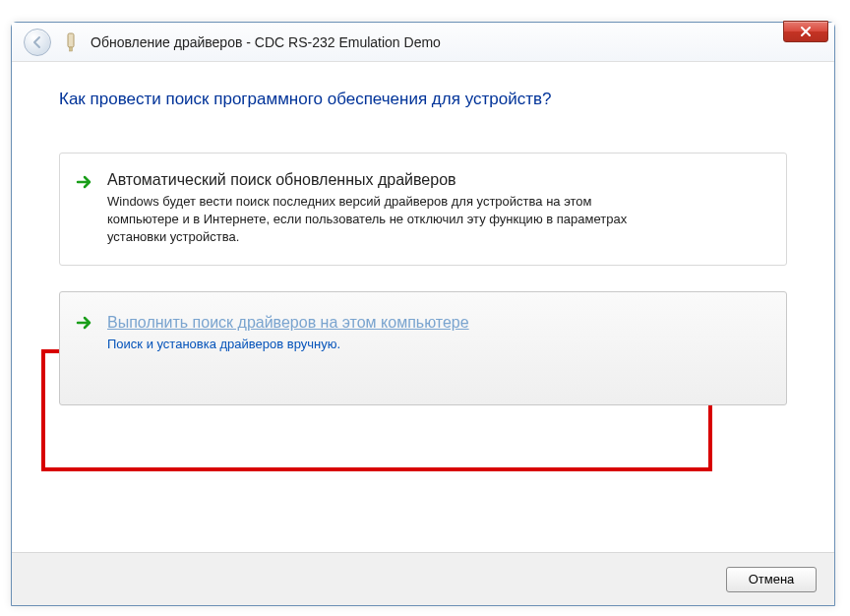  I want to click on window-title: Обновление драйверов - CDC RS-232 Emulat…, so click(266, 42).